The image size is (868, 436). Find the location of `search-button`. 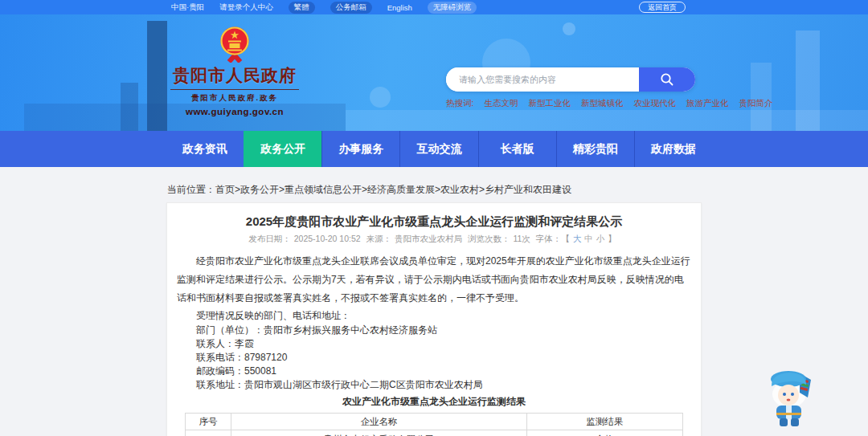

search-button is located at coordinates (667, 79).